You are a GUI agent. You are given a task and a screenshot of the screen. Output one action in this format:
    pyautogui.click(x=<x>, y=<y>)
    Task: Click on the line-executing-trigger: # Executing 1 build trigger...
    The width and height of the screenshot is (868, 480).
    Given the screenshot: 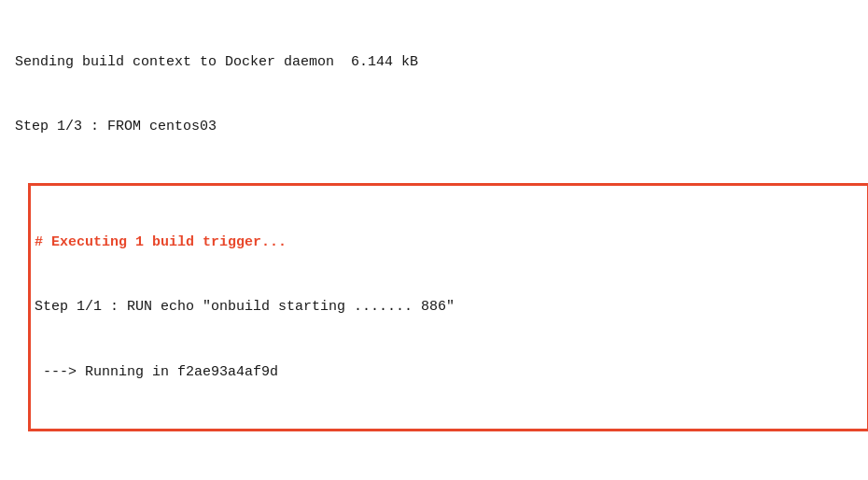 What is the action you would take?
    pyautogui.click(x=449, y=243)
    